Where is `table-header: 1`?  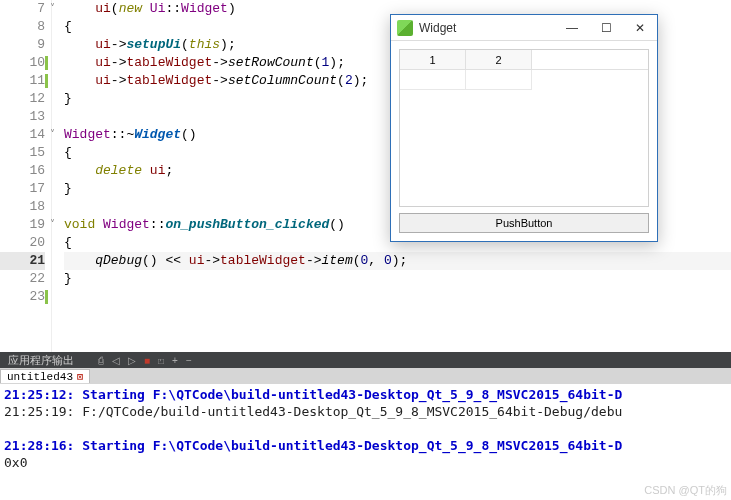 table-header: 1 is located at coordinates (433, 60).